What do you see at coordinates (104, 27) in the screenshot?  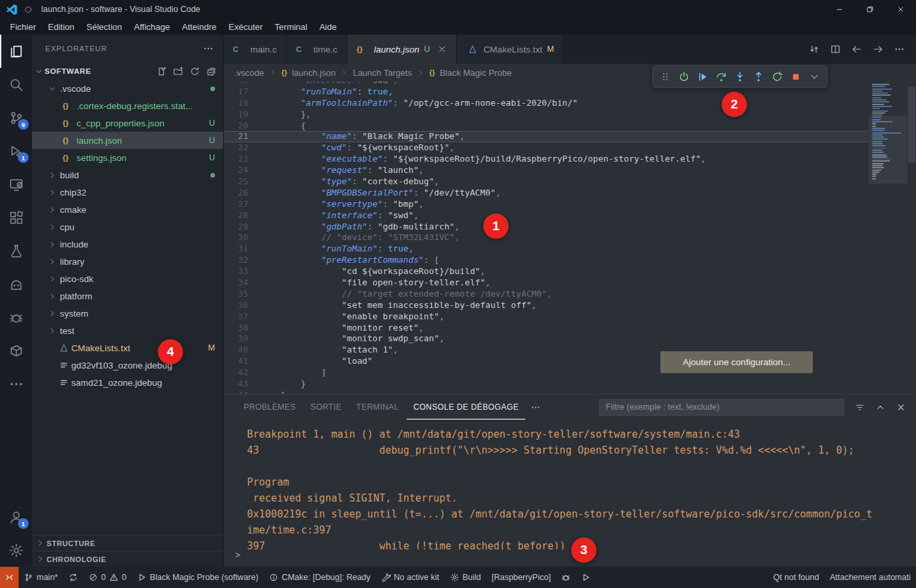 I see `menu-s-lection: Sélection` at bounding box center [104, 27].